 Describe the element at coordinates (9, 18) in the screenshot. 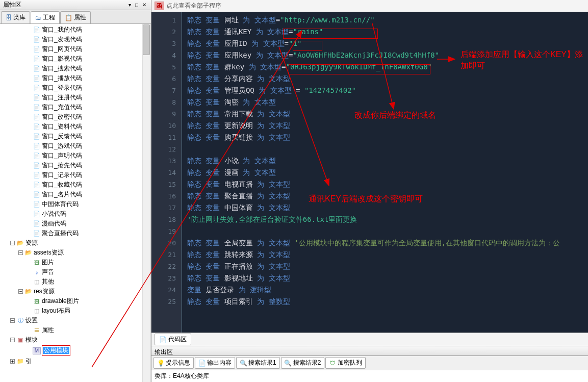

I see `db-icon: 🗄` at that location.